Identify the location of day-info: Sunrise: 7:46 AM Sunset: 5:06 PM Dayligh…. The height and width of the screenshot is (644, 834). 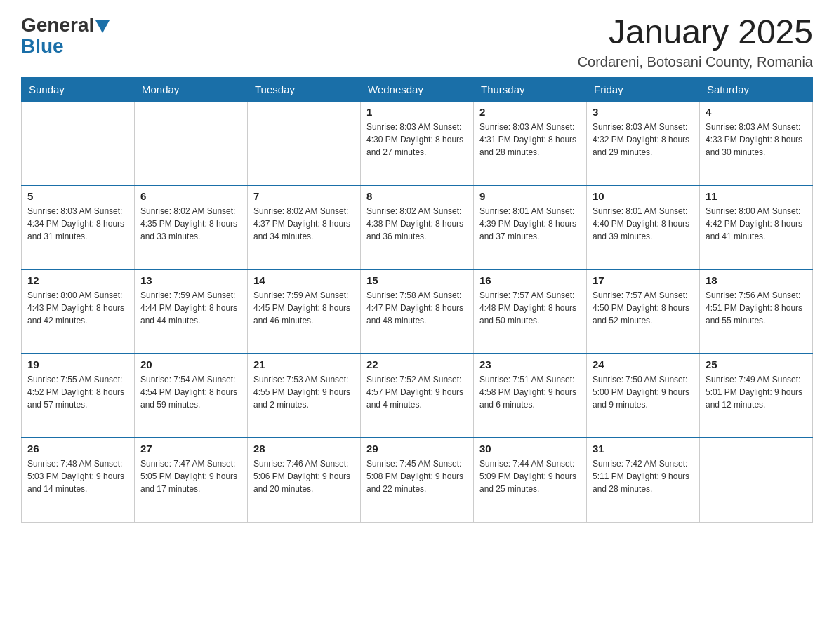
(304, 476).